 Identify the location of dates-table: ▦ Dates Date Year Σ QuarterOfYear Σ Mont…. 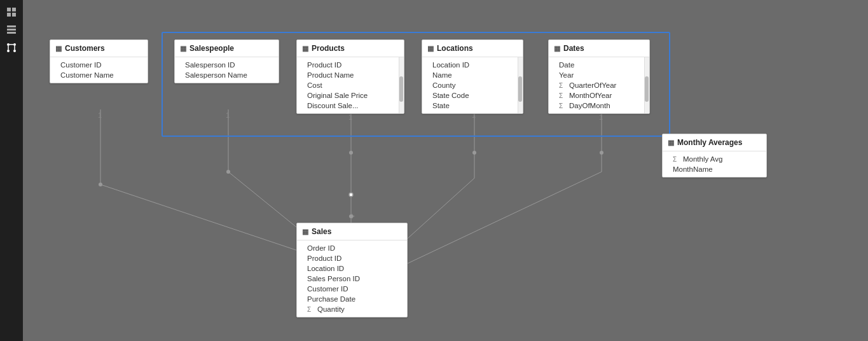
(599, 76).